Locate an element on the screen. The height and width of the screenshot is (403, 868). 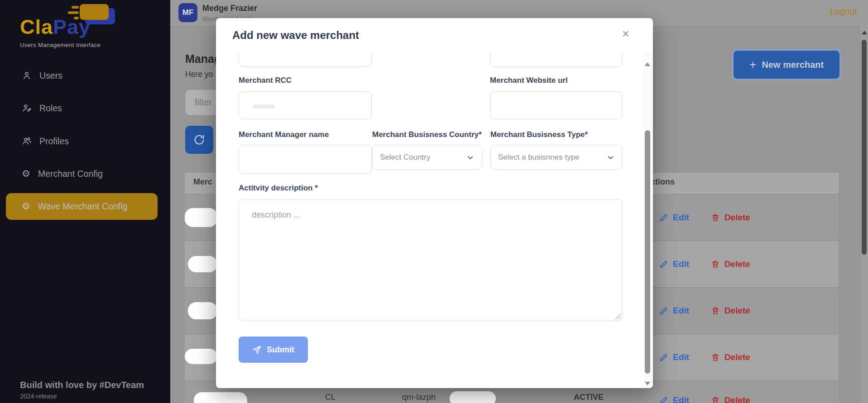
cell-merchant-code: qm-lazph is located at coordinates (419, 397).